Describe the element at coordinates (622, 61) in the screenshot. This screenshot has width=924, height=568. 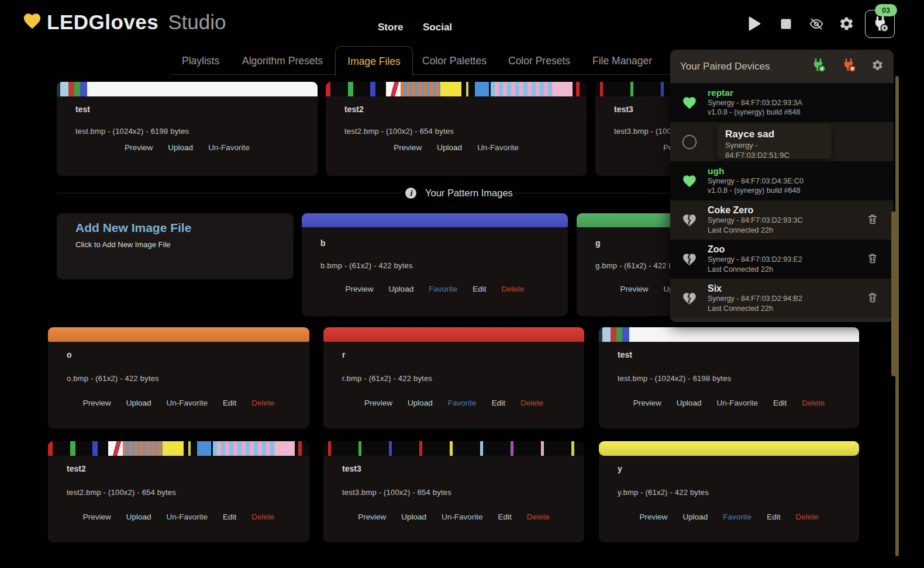
I see `tab-file-manager: File Manager` at that location.